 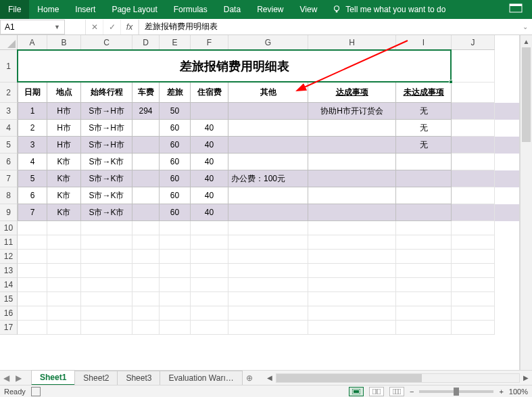 What do you see at coordinates (473, 43) in the screenshot?
I see `column-header-J: J` at bounding box center [473, 43].